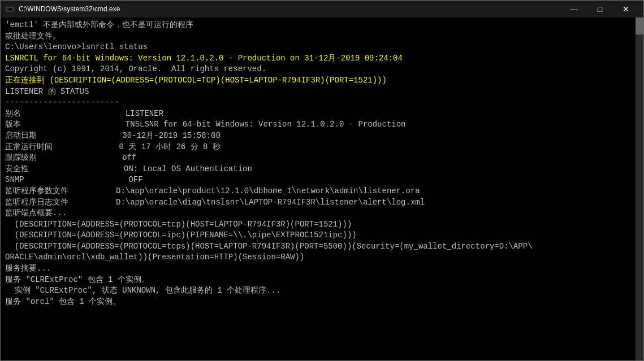 The height and width of the screenshot is (361, 644). What do you see at coordinates (322, 203) in the screenshot?
I see `terminal-line: 监听程序日志文件 D:\app\oracle\diag\tnslsnr\LAPT…` at bounding box center [322, 203].